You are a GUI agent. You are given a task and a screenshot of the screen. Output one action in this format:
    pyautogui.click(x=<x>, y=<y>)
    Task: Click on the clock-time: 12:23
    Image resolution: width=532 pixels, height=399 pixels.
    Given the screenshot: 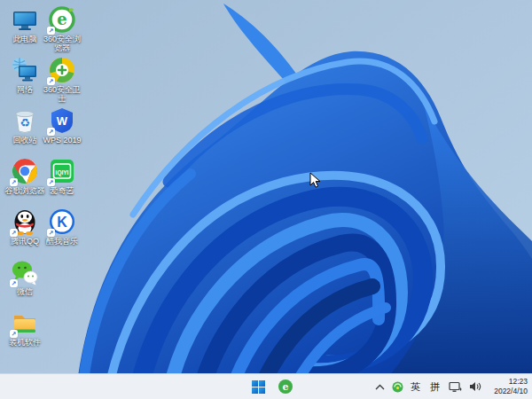 What is the action you would take?
    pyautogui.click(x=508, y=381)
    